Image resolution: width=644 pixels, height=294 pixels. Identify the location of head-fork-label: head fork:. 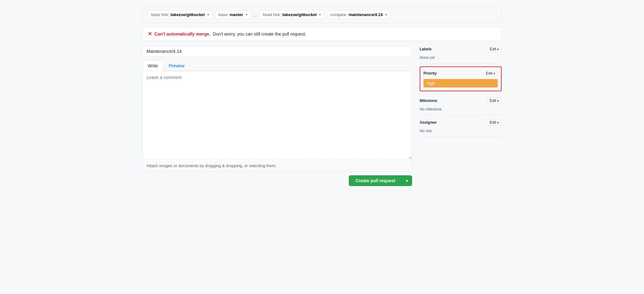
(272, 14).